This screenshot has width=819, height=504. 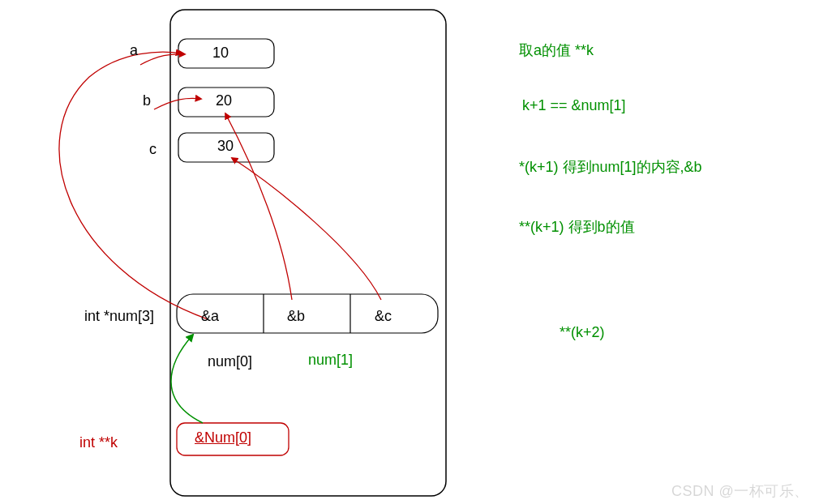 What do you see at coordinates (296, 316) in the screenshot?
I see `cell-amp-b: &b` at bounding box center [296, 316].